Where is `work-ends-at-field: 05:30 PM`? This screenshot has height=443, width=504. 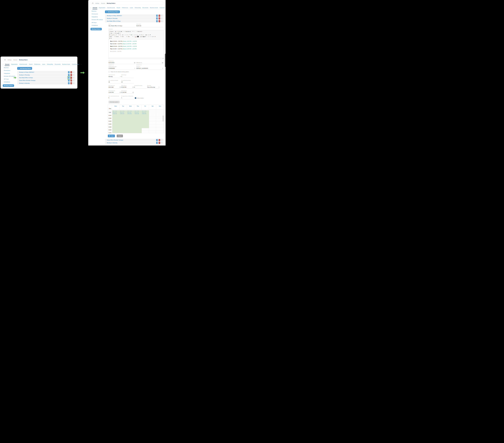 work-ends-at-field: 05:30 PM is located at coordinates (127, 87).